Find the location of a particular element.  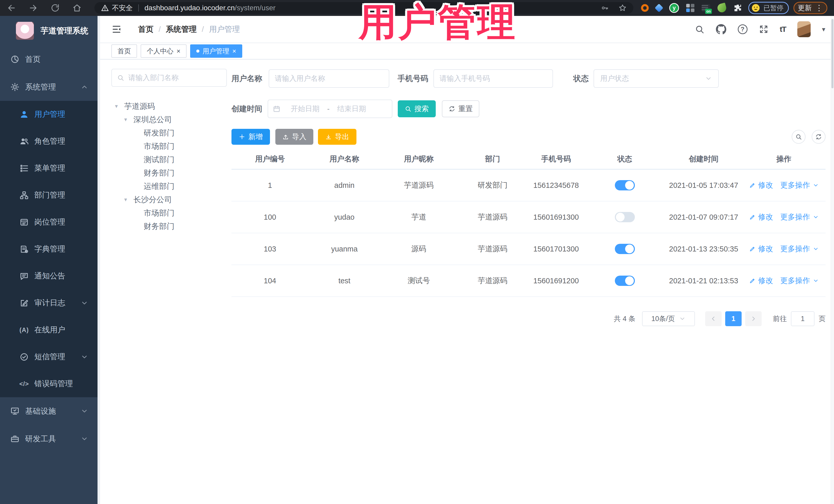

dept-search-box is located at coordinates (169, 78).